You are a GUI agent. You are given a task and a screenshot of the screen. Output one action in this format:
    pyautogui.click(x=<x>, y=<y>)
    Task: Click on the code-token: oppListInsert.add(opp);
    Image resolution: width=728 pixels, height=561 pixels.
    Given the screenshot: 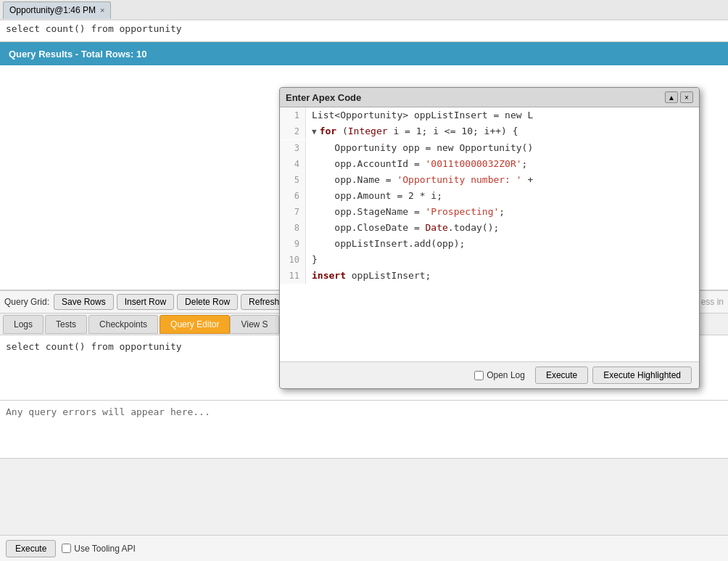 What is the action you would take?
    pyautogui.click(x=400, y=244)
    